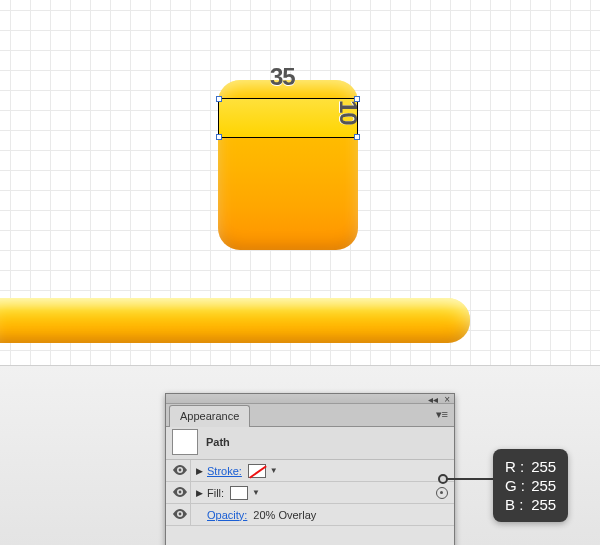 The height and width of the screenshot is (545, 600). I want to click on fill-swatch-dropdown-icon: ▼, so click(257, 492).